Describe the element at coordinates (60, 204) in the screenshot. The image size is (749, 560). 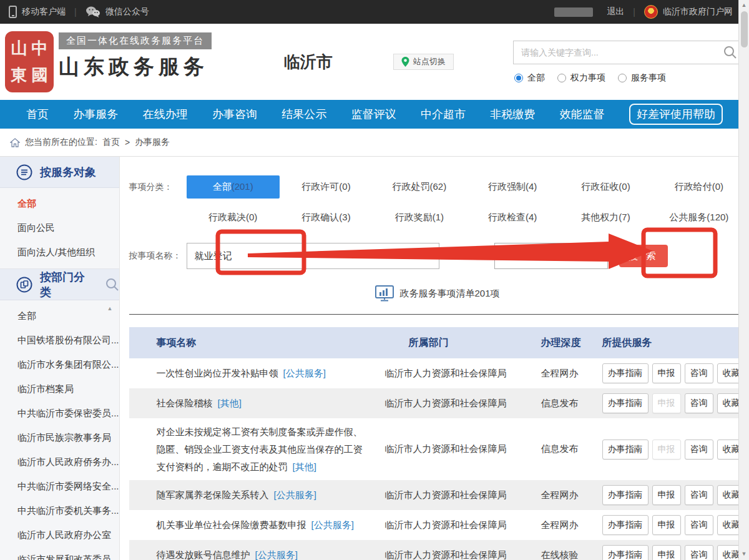
I see `service-target-item-0: 全部` at that location.